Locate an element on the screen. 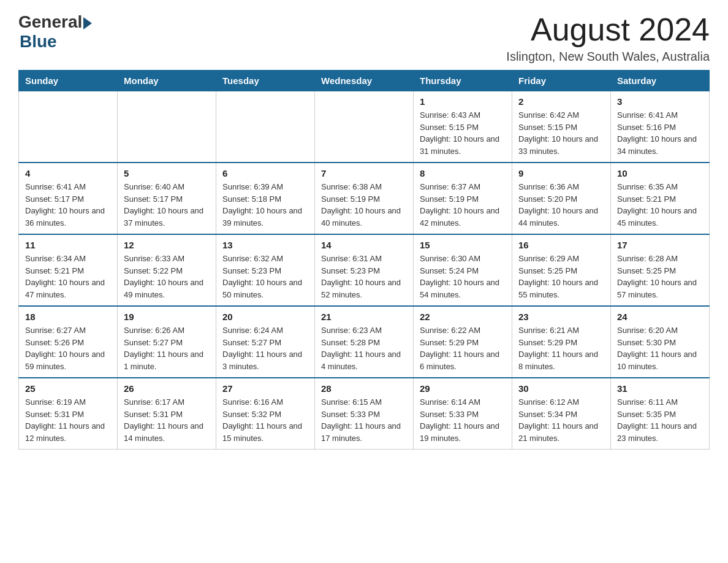 Image resolution: width=728 pixels, height=563 pixels. day-info: Sunrise: 6:19 AMSunset: 5:31 PMDaylight:… is located at coordinates (68, 420).